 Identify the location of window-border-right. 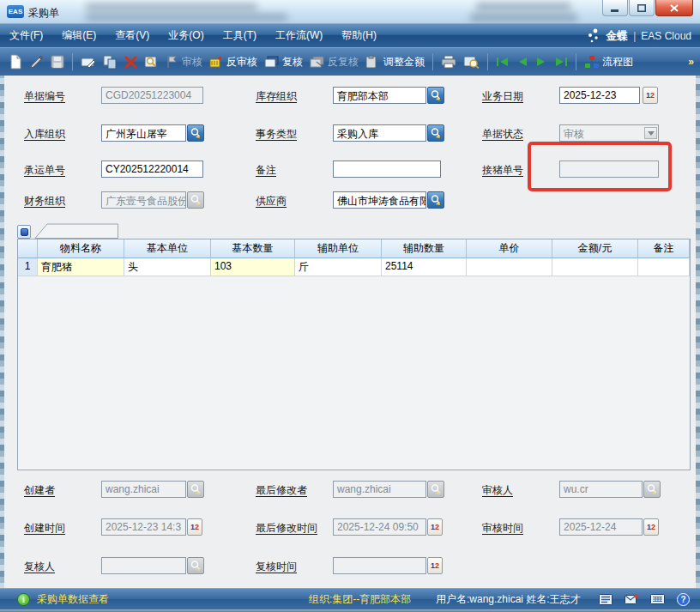
(698, 306).